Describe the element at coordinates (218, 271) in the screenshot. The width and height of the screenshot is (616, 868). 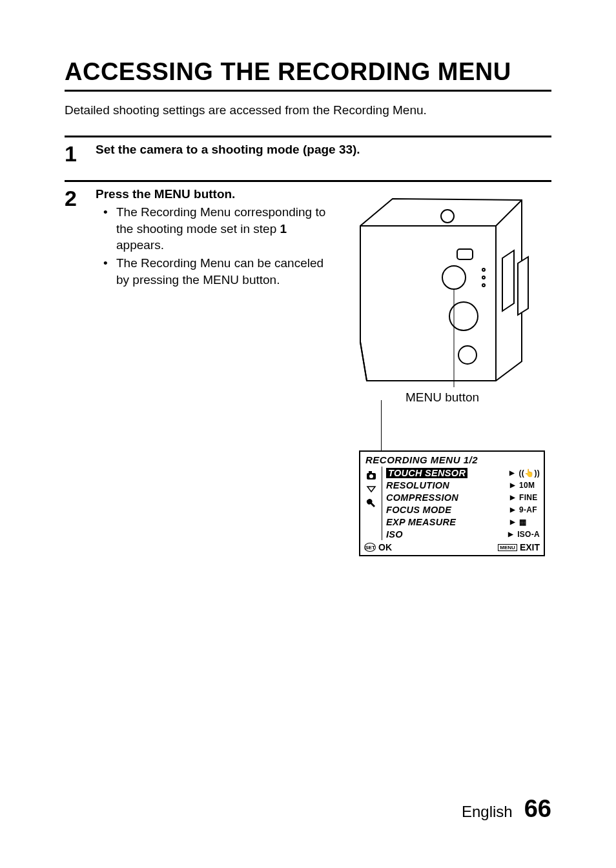
I see `step-2-bullet-2: The Recording Menu can be canceled by pr…` at that location.